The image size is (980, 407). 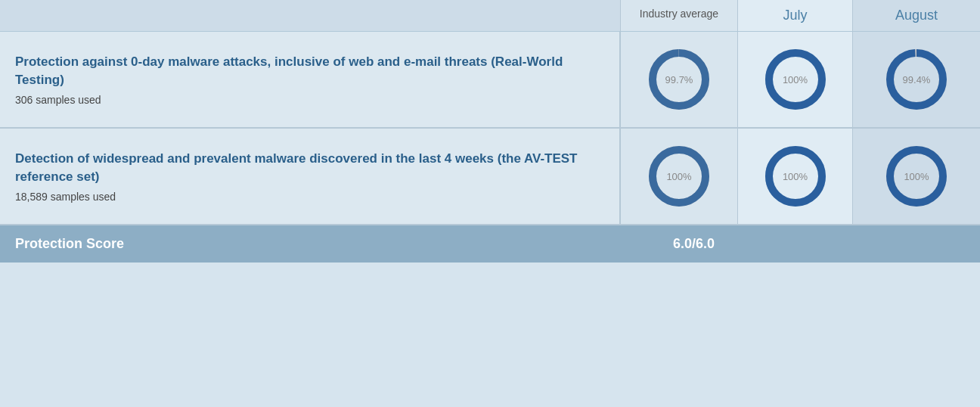 I want to click on industry-cell-0: 99.7%, so click(x=679, y=79).